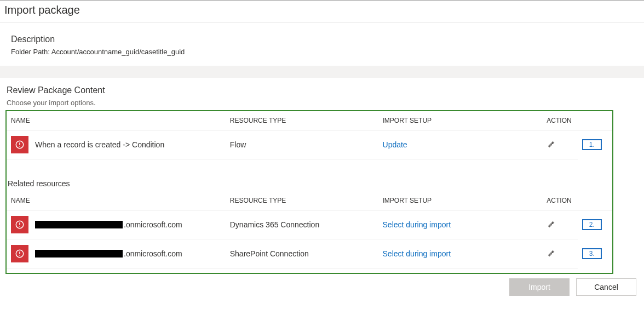 Image resolution: width=644 pixels, height=309 pixels. I want to click on callout-badge: 3., so click(592, 254).